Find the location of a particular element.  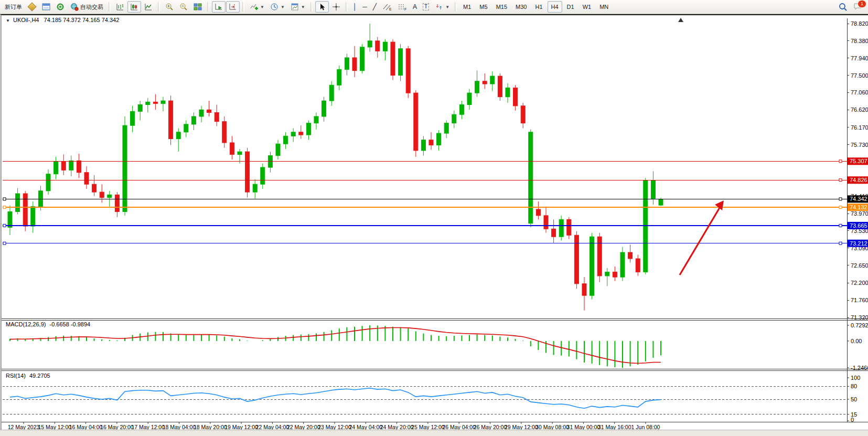

auto-scroll-button is located at coordinates (219, 7).